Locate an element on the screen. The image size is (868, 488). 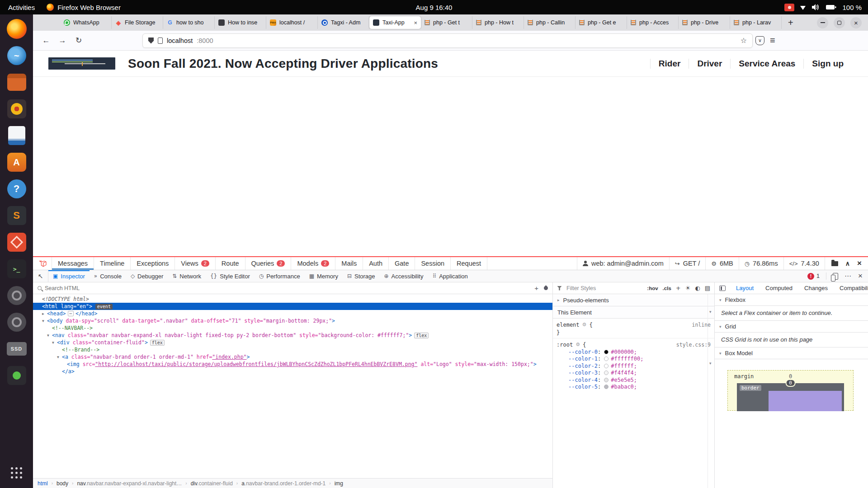
devtools-tab-inspector: ▣Inspector is located at coordinates (69, 276).